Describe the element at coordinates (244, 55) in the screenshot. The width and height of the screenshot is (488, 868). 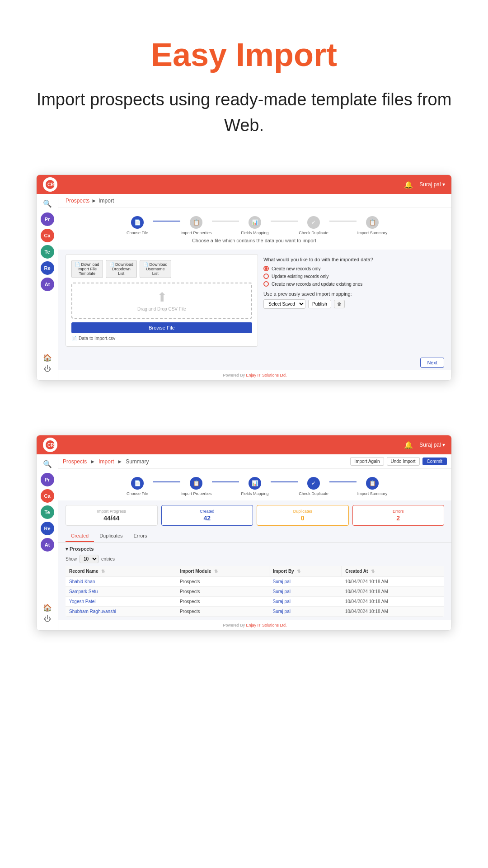
I see `hero-title: Easy Import` at that location.